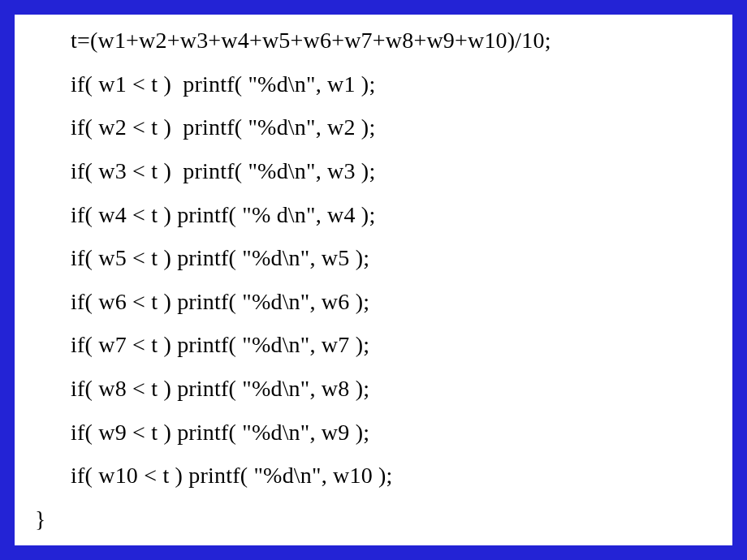 This screenshot has height=560, width=747. I want to click on code-line: if( w1 < t ) printf( "%d\n", w1 );, so click(372, 84).